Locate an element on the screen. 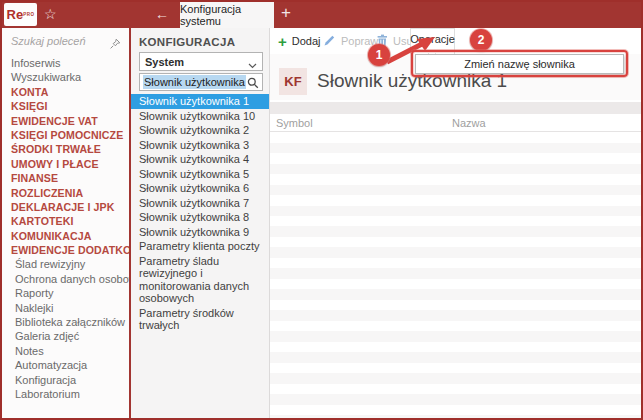 The width and height of the screenshot is (643, 420). search-icon is located at coordinates (253, 84).